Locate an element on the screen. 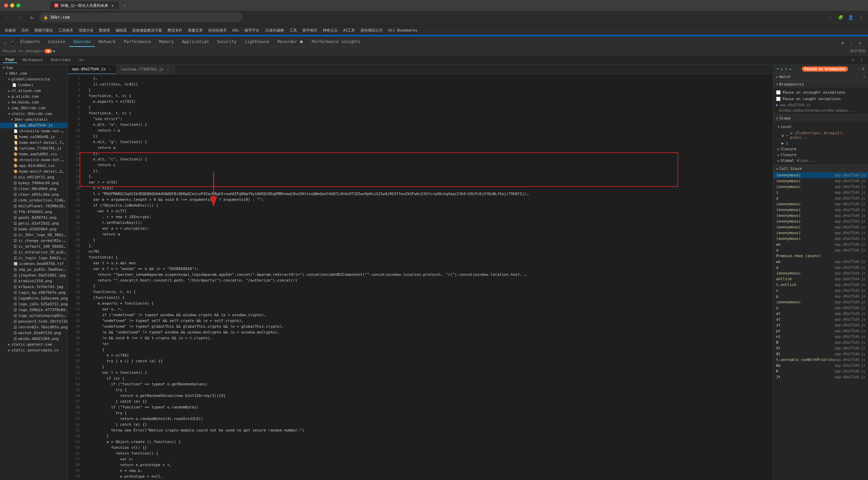  call-stack-item: B app.d9a275d4.js is located at coordinates (821, 343).